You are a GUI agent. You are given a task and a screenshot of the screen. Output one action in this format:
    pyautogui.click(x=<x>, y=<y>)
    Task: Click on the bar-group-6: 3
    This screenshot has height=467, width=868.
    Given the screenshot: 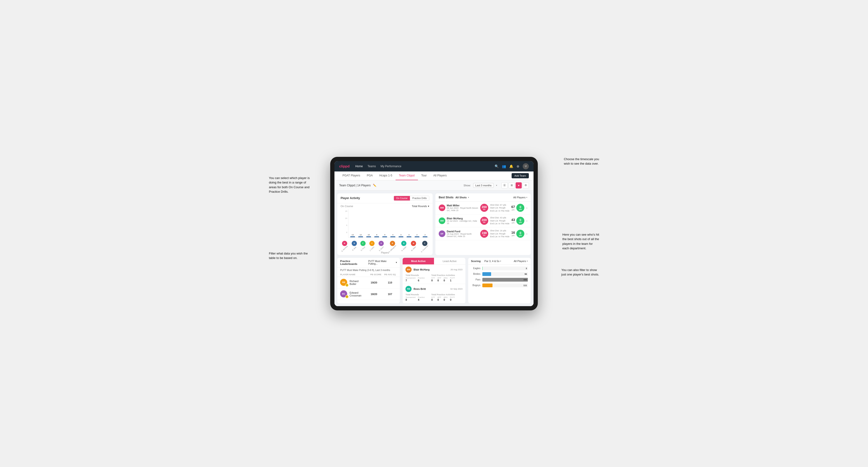 What is the action you would take?
    pyautogui.click(x=401, y=236)
    